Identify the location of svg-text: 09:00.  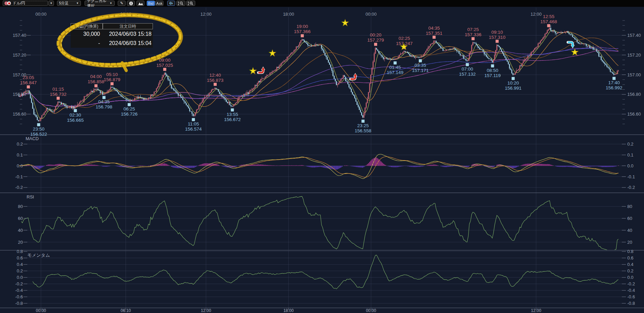
(165, 60).